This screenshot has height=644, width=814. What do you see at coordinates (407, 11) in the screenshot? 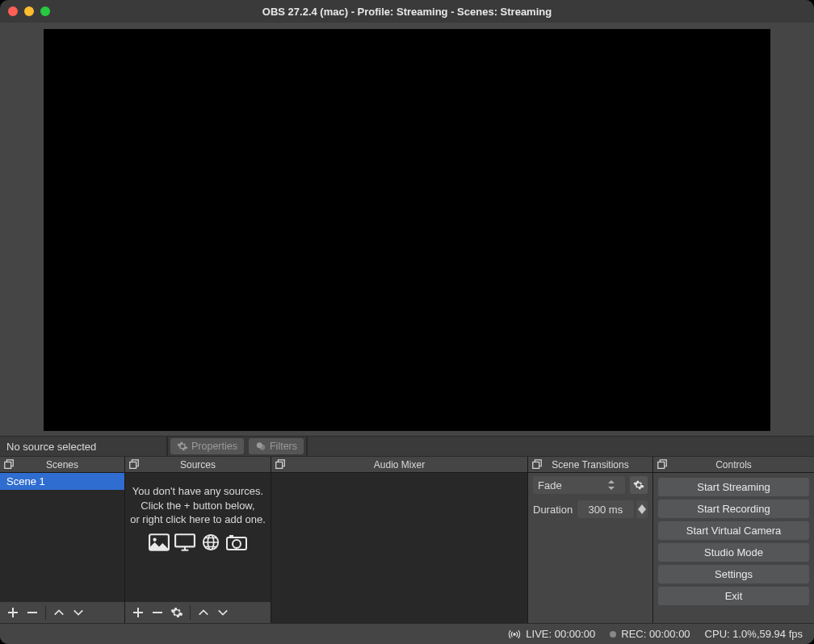
I see `window-title: OBS 27.2.4 (mac) - Profile: Streaming - …` at bounding box center [407, 11].